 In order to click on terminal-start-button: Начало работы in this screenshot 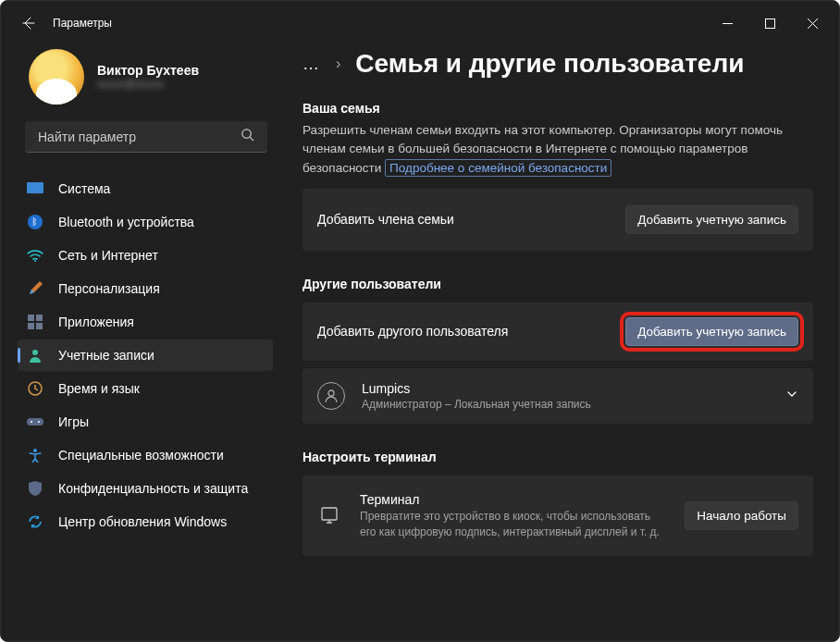, I will do `click(742, 516)`.